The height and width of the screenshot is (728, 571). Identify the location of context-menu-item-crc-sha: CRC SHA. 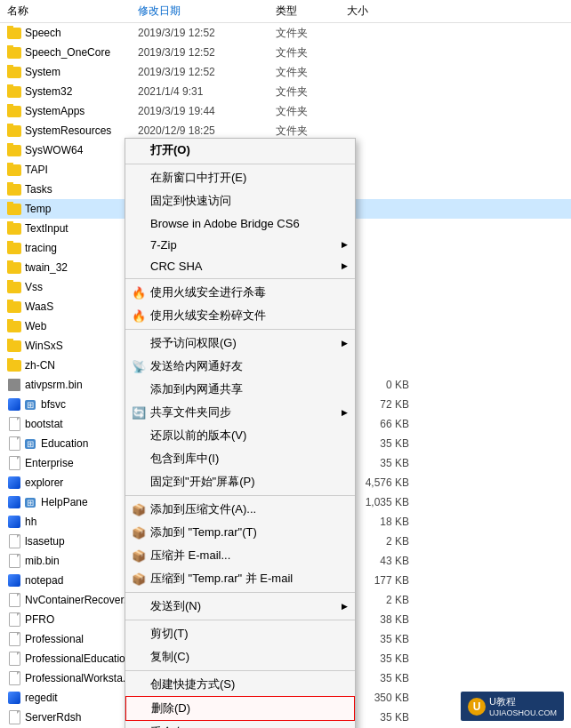
(240, 266).